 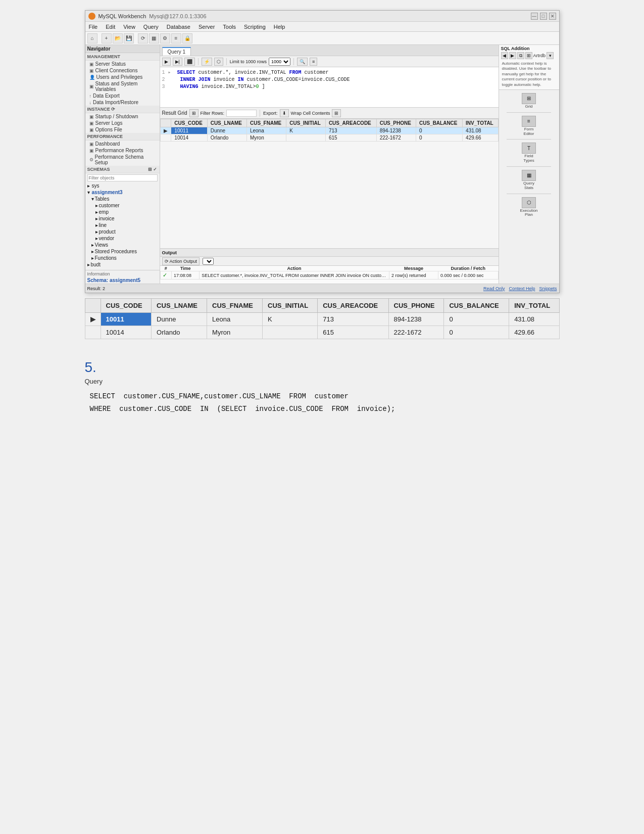 I want to click on nav-schema-assignment3: ▾ assignment3, so click(x=122, y=192).